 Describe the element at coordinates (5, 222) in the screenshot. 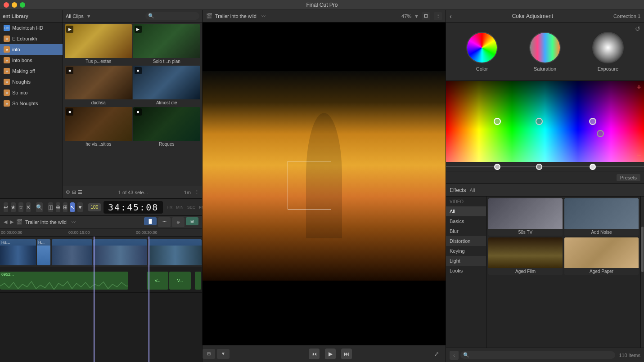

I see `back-track-icon: ◀` at that location.